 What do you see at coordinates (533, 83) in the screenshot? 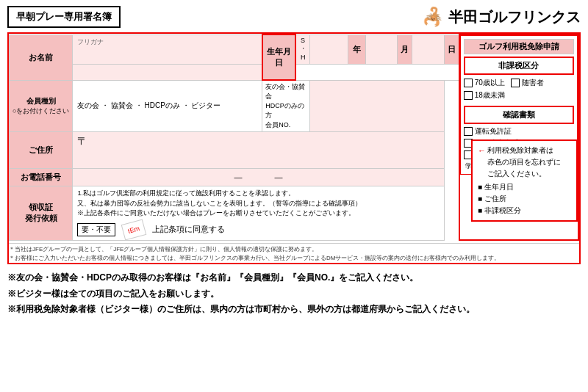
I see `disabled-label: 随害者` at bounding box center [533, 83].